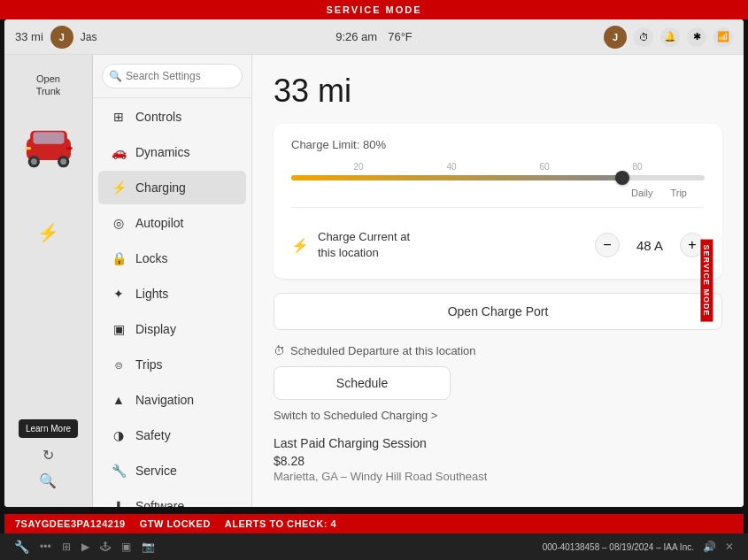 The image size is (748, 560). Describe the element at coordinates (710, 547) in the screenshot. I see `speaker-icon: 🔊` at that location.